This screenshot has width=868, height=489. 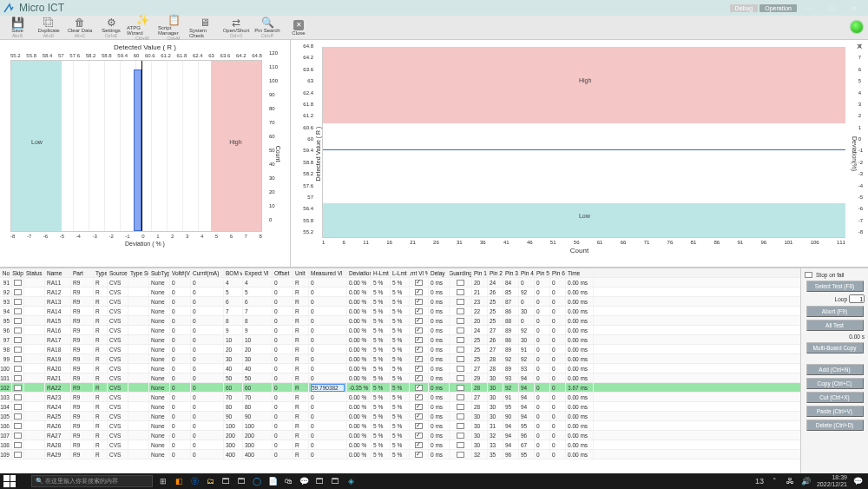 I want to click on maximize-button: ☐, so click(x=832, y=8).